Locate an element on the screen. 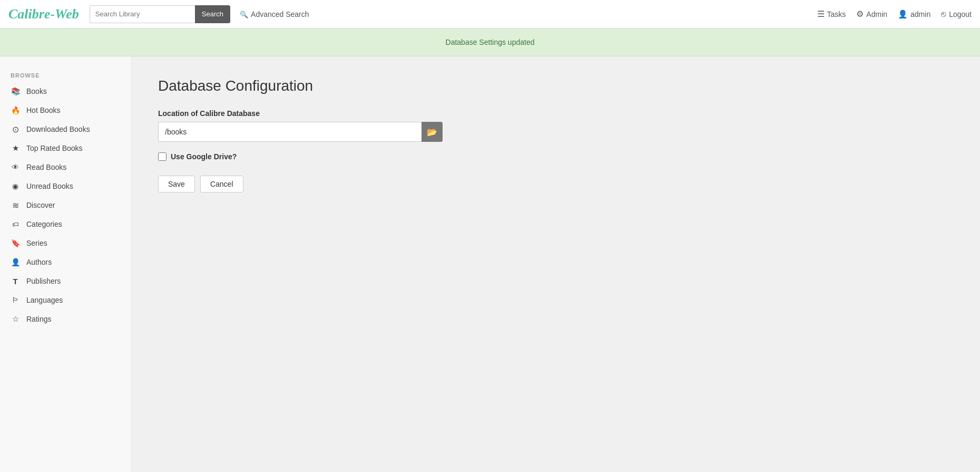  tag-icon is located at coordinates (15, 224).